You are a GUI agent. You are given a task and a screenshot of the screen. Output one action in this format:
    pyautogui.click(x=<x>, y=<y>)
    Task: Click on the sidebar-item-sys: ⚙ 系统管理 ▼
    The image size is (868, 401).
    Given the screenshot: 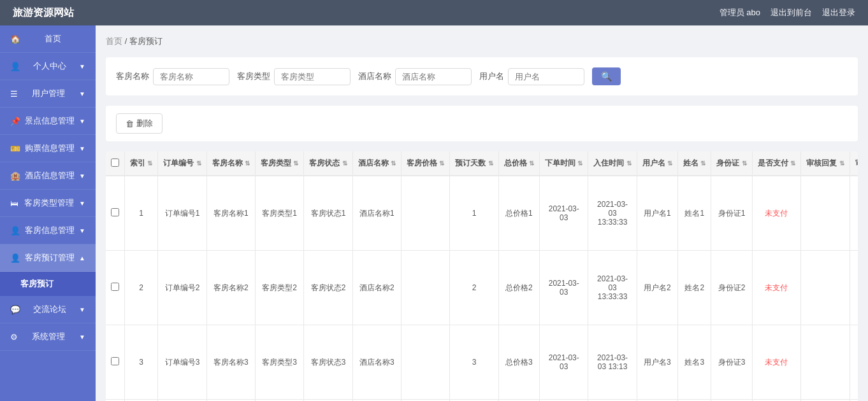 What is the action you would take?
    pyautogui.click(x=48, y=337)
    